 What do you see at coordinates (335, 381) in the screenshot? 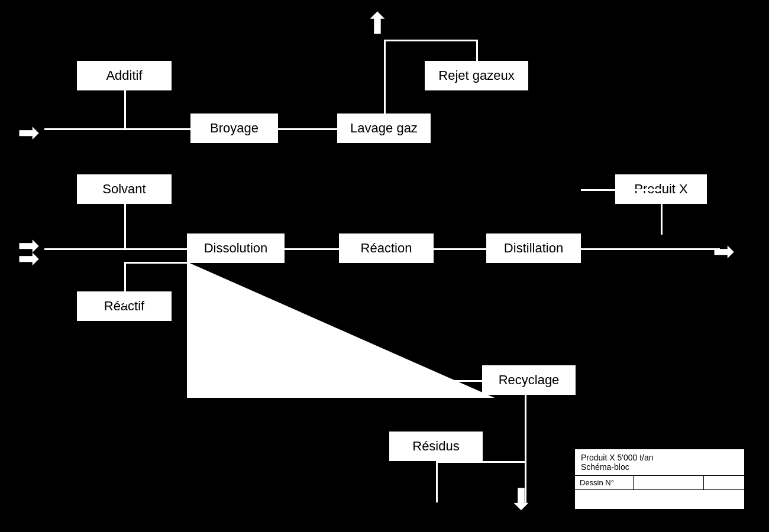
I see `connector-recyclage-h` at bounding box center [335, 381].